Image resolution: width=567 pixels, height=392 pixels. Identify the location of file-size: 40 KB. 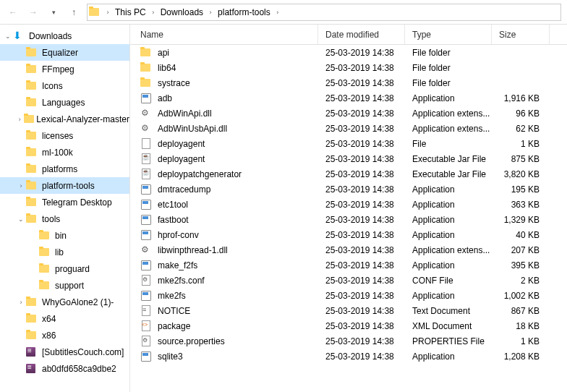
(521, 235).